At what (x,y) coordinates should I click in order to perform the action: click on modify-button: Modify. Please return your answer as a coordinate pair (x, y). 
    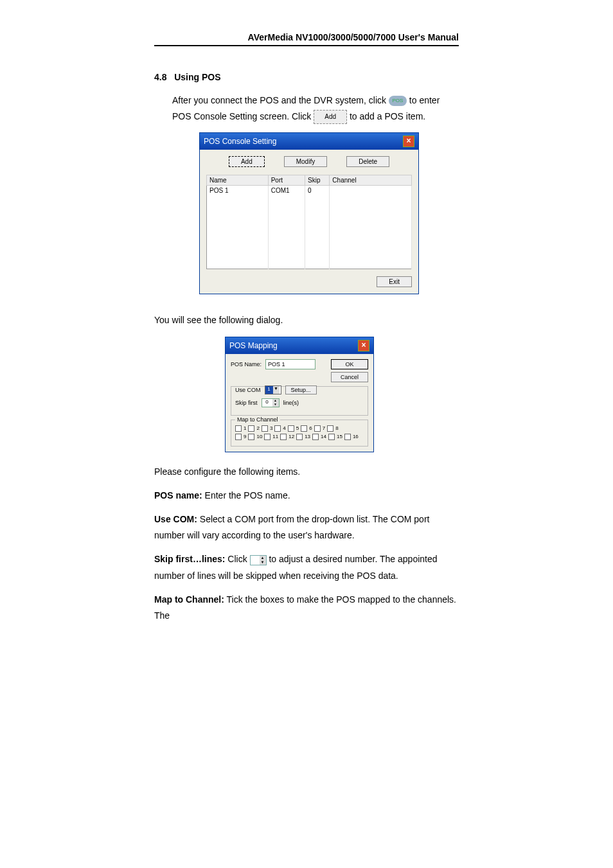
    Looking at the image, I should click on (306, 162).